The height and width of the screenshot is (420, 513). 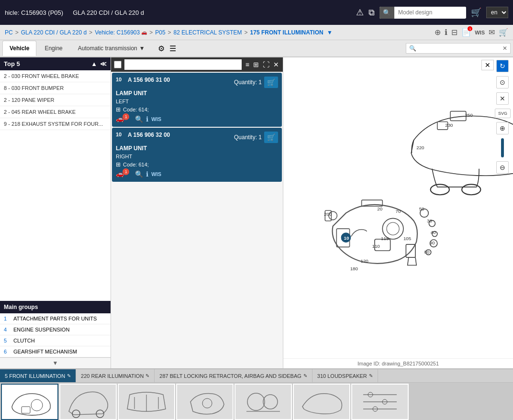 I want to click on history-tool: ⊙, so click(x=502, y=82).